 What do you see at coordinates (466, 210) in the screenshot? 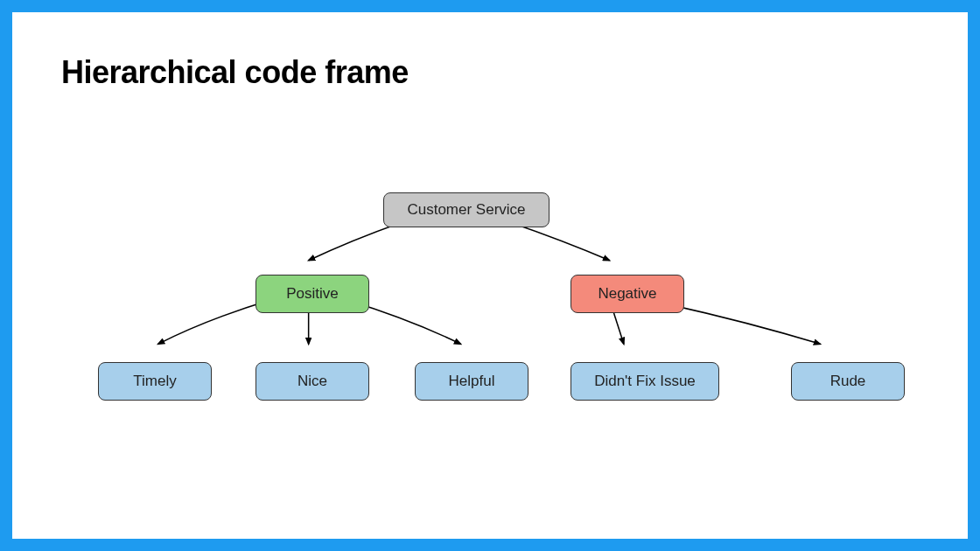
I see `node-customer-service: Customer Service` at bounding box center [466, 210].